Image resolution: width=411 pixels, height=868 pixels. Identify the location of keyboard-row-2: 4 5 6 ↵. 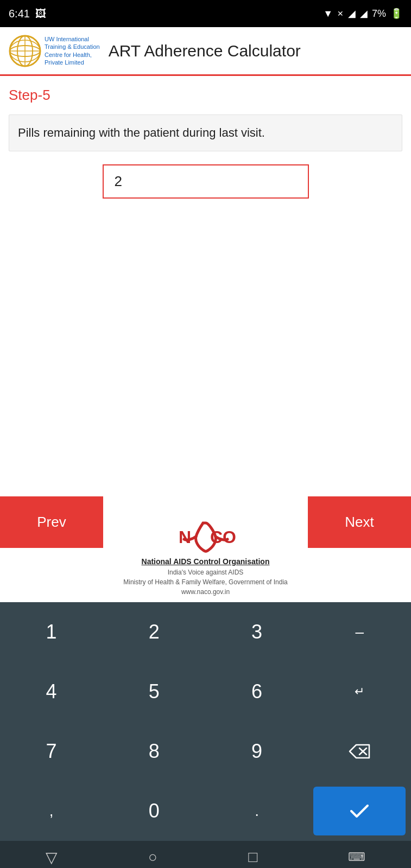
(205, 692).